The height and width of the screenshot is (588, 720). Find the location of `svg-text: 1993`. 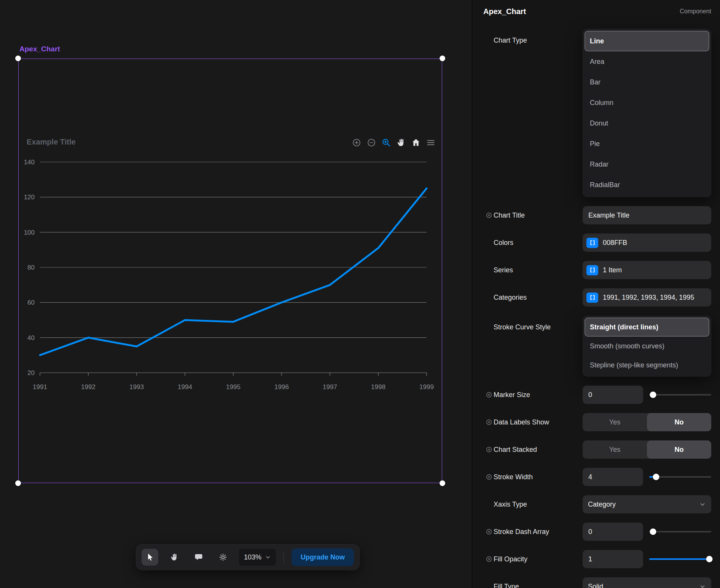

svg-text: 1993 is located at coordinates (137, 387).